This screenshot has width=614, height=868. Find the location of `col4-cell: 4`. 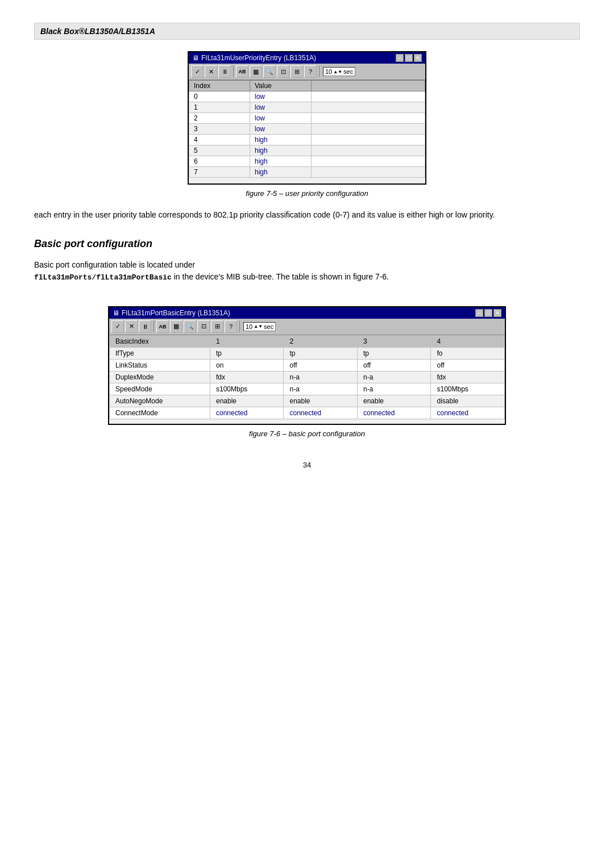

col4-cell: 4 is located at coordinates (468, 341).